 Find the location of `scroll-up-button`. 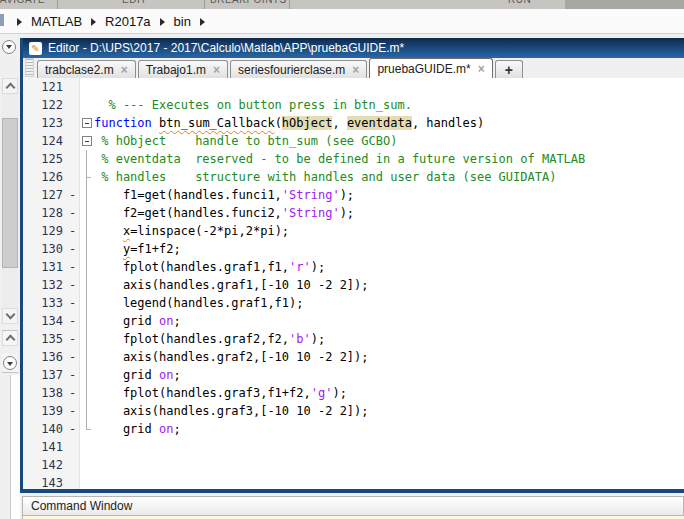

scroll-up-button is located at coordinates (10, 86).